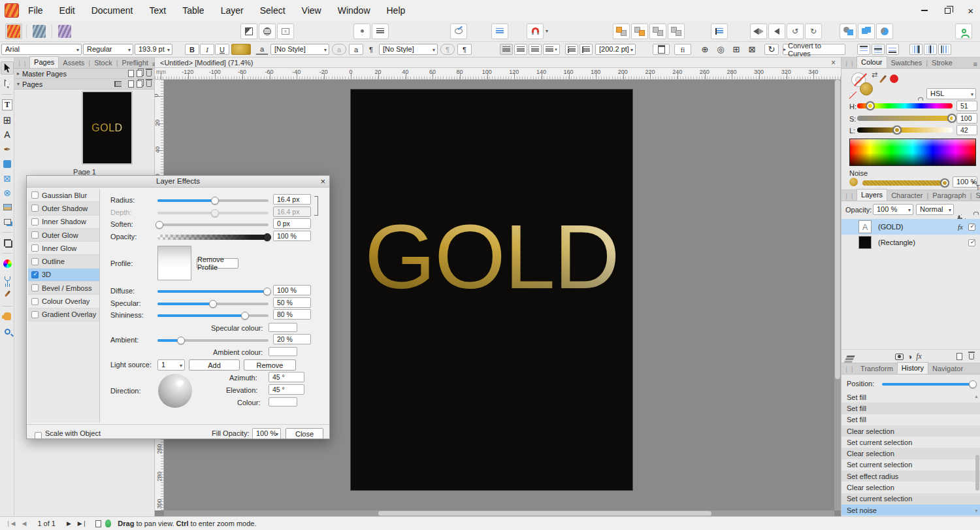  Describe the element at coordinates (777, 31) in the screenshot. I see `flip-vertical-button` at that location.